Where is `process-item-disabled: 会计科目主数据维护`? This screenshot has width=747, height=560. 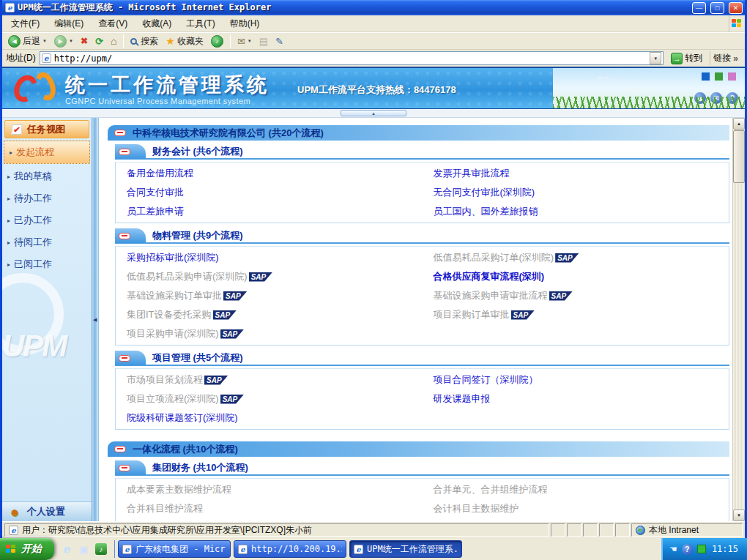 process-item-disabled: 会计科目主数据维护 is located at coordinates (476, 509).